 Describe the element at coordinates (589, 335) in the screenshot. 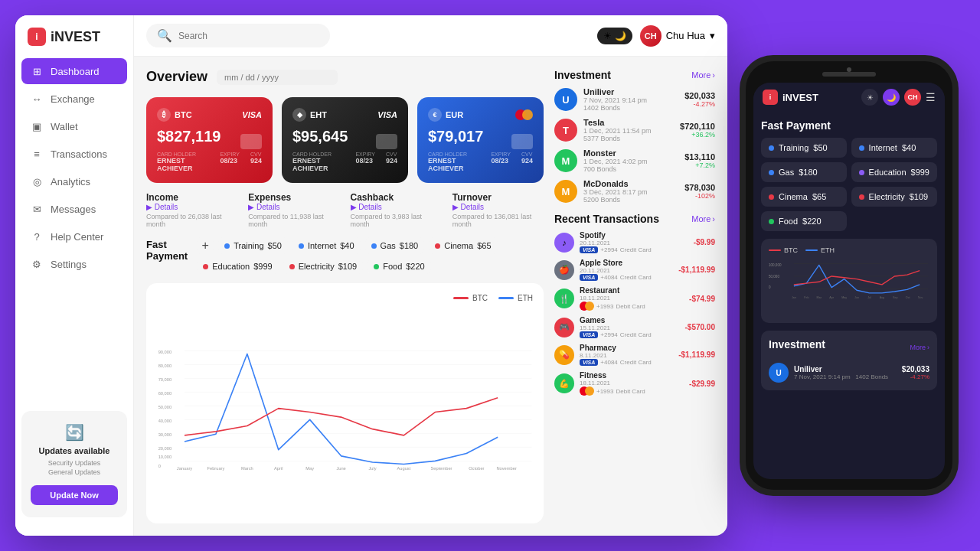

I see `games-visa: VISA` at that location.